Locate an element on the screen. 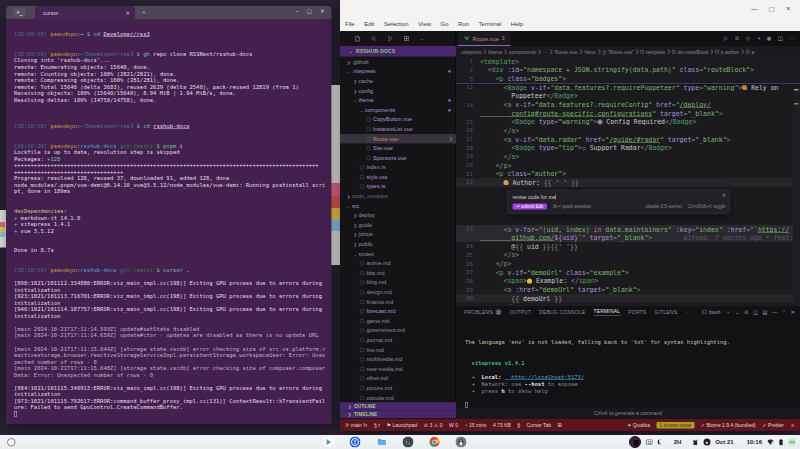  tree-item-Sponsors.vue: Sponsors.vue is located at coordinates (398, 158).